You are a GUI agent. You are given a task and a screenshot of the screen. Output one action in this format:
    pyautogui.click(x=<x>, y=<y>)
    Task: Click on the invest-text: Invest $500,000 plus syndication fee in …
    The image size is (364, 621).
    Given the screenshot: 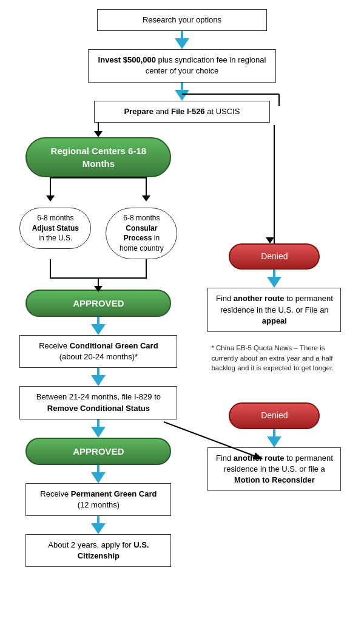 What is the action you would take?
    pyautogui.click(x=182, y=66)
    